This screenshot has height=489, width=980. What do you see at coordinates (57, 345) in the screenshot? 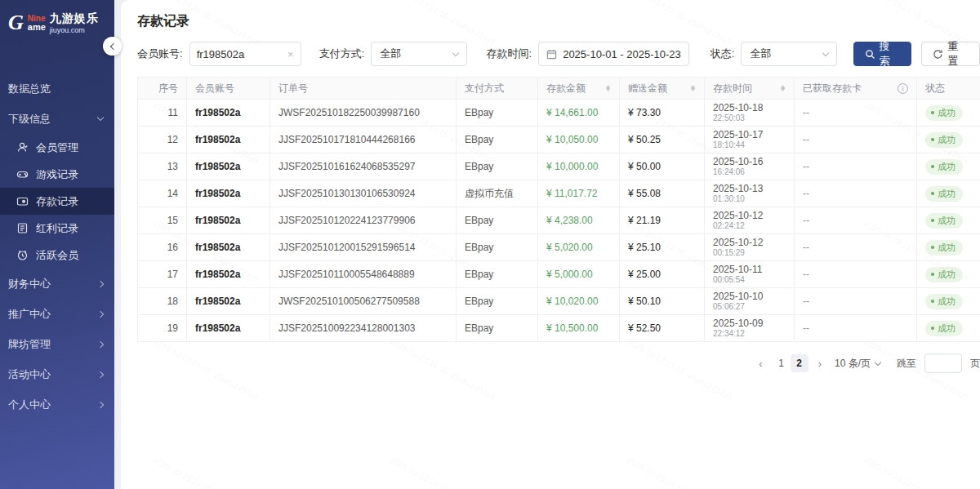
I see `sidebar-item-4: 牌坊管理` at bounding box center [57, 345].